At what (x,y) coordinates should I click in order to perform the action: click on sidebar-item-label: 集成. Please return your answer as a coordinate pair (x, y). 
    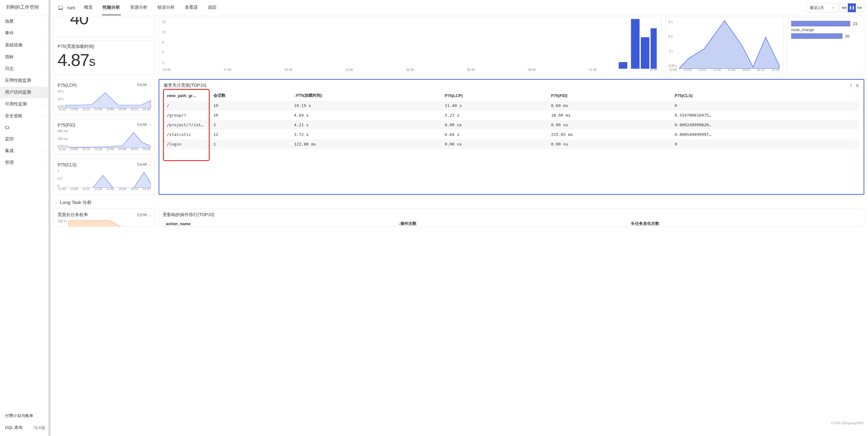
    Looking at the image, I should click on (9, 151).